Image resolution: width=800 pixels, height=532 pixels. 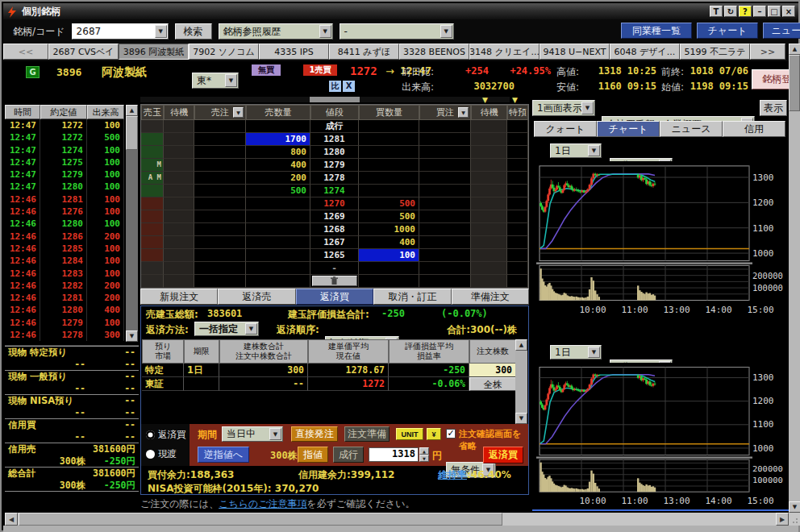 I want to click on order-book-row: 5001274, so click(x=335, y=191).